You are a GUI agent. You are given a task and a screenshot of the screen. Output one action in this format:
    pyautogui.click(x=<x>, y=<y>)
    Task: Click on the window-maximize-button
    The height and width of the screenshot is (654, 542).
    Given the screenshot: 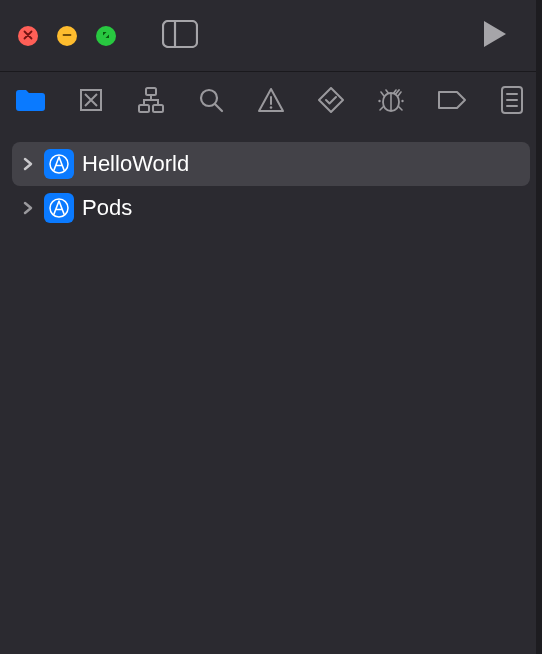 What is the action you would take?
    pyautogui.click(x=106, y=36)
    